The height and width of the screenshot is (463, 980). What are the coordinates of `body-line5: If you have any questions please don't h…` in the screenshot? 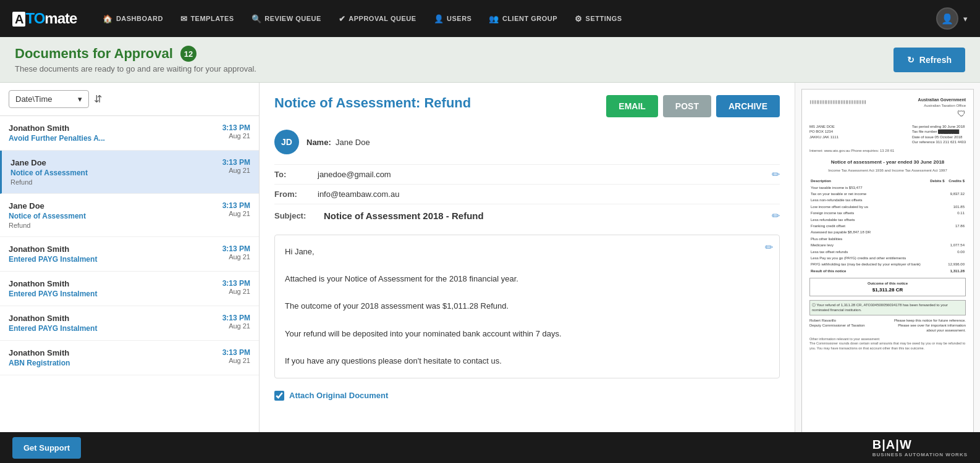 It's located at (527, 361).